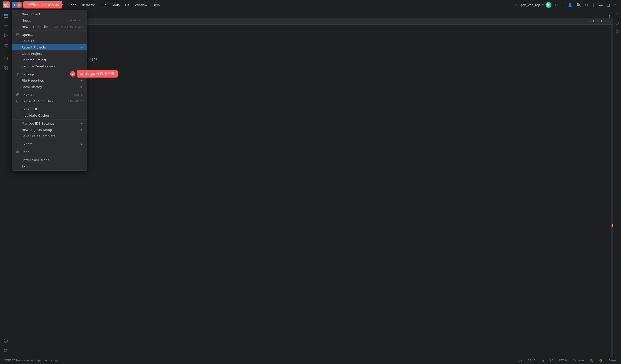 The image size is (621, 364). Describe the element at coordinates (579, 360) in the screenshot. I see `indent-text: 4 spaces` at that location.